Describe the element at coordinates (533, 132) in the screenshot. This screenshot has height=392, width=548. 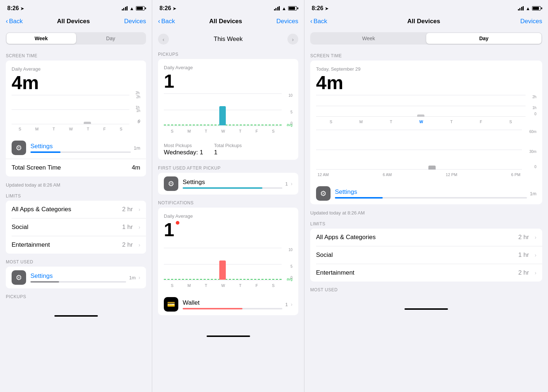
I see `dy60: 60m` at that location.